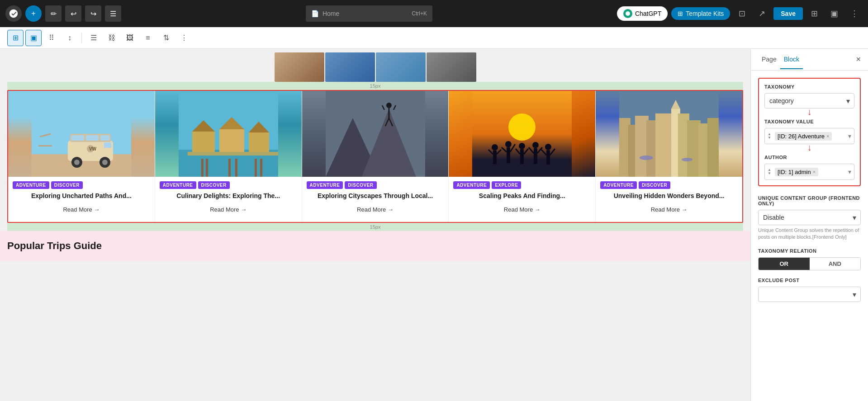  I want to click on popular-trips-heading: Popular Trips Guide, so click(375, 246).